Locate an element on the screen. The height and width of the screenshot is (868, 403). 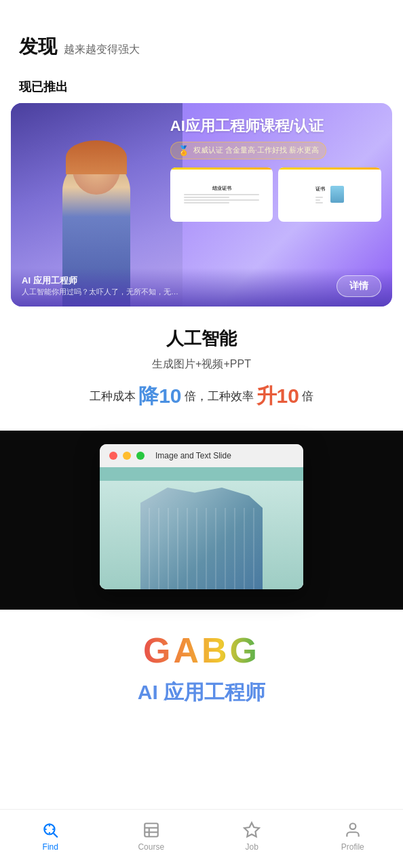
stat-prefix: 工种成本 is located at coordinates (113, 396).